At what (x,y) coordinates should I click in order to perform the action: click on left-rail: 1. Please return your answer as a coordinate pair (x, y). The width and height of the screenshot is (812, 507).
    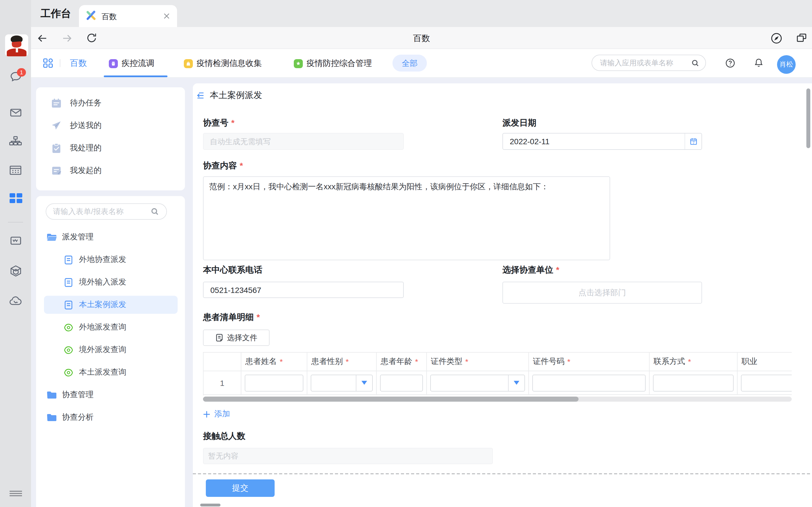
    Looking at the image, I should click on (15, 253).